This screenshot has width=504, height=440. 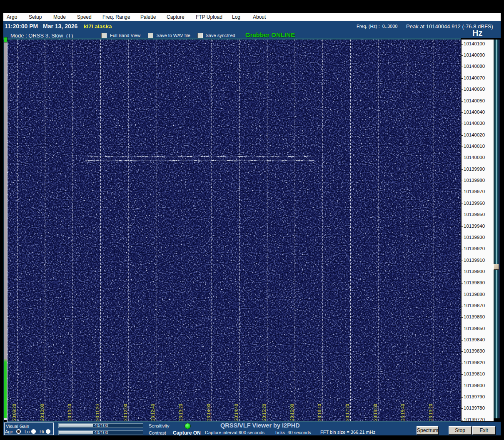 What do you see at coordinates (209, 412) in the screenshot?
I see `svg-text: 23:14:00` at bounding box center [209, 412].